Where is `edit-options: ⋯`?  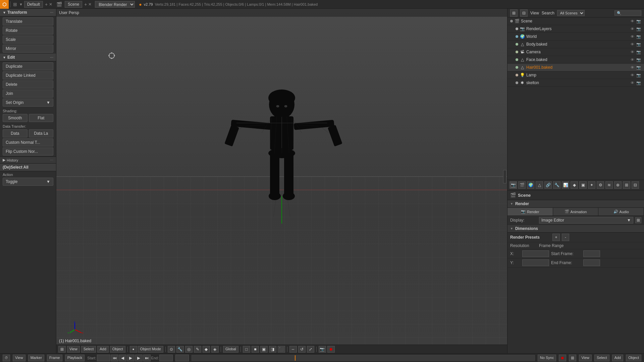 edit-options: ⋯ is located at coordinates (52, 58).